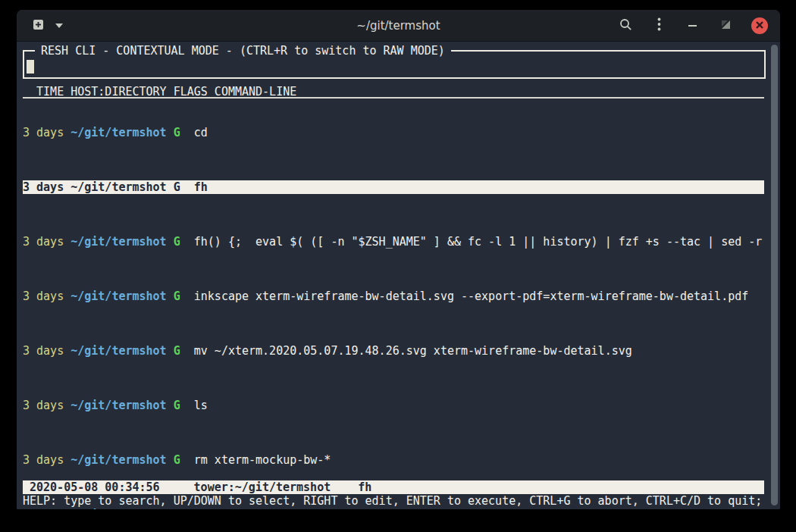 The width and height of the screenshot is (796, 532). I want to click on history-row: 3 days ~/git/termshot G cd, so click(393, 133).